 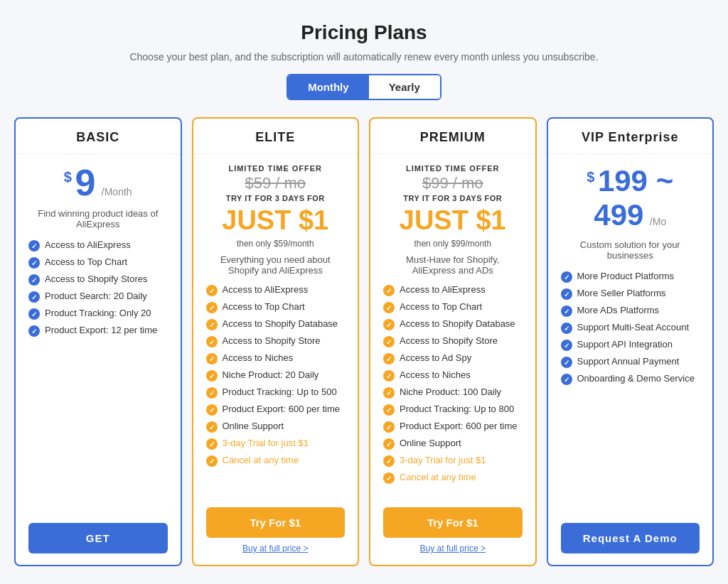 What do you see at coordinates (276, 327) in the screenshot?
I see `plan-body-elite: LIMITED TIME OFFER $59 / mo TRY IT FOR 3…` at bounding box center [276, 327].